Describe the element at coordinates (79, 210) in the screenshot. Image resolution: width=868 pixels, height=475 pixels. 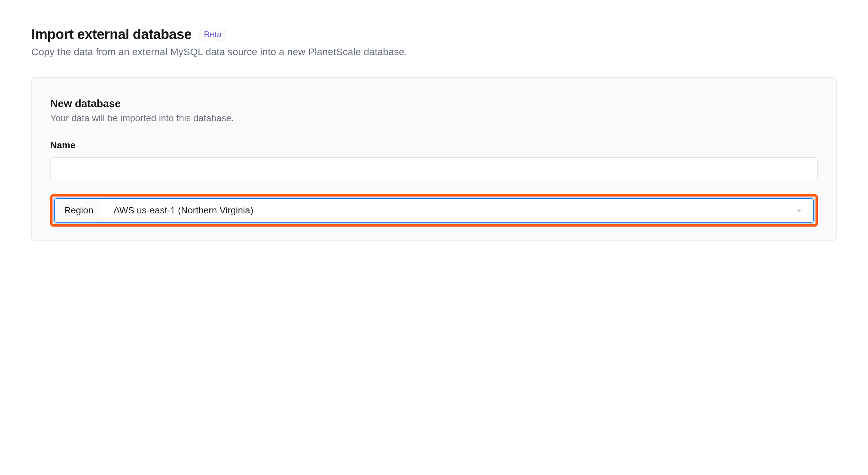
I see `region-label: Region` at that location.